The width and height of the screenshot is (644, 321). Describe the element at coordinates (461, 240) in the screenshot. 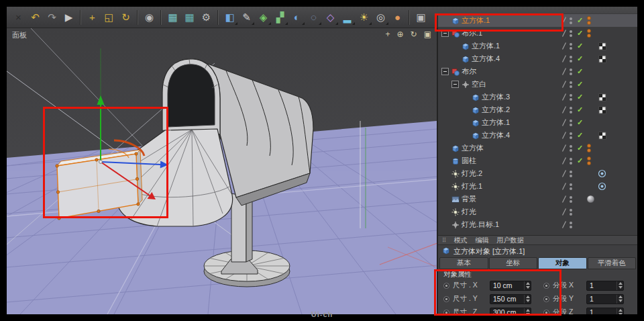

I see `am-menu-模式: 模式` at that location.